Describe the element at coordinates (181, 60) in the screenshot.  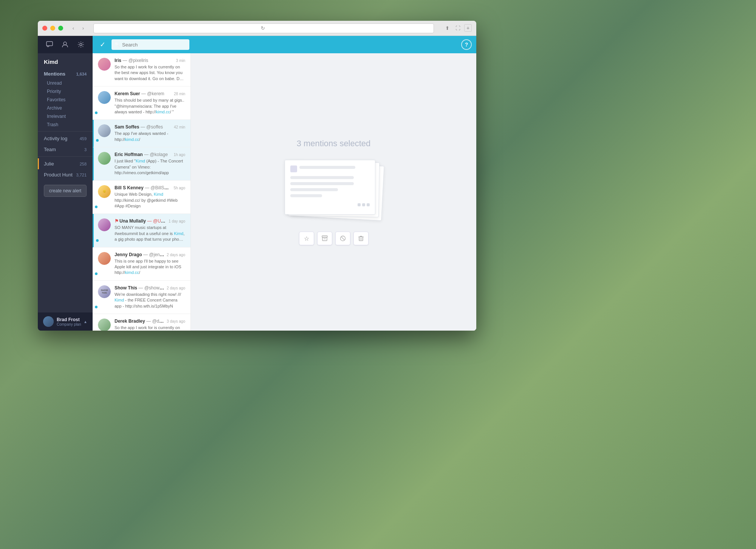
I see `iris-time: 3 min` at that location.